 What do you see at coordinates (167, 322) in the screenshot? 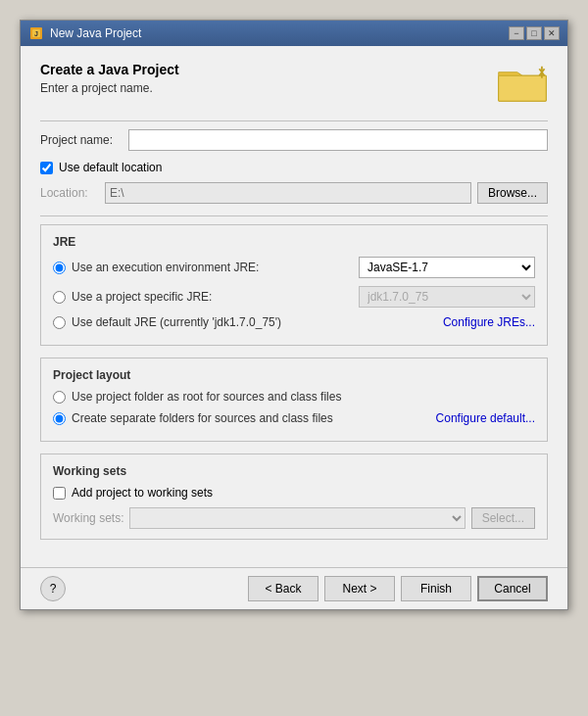
I see `jre-option3-left: Use default JRE (currently 'jdk1.7.0_75'…` at bounding box center [167, 322].